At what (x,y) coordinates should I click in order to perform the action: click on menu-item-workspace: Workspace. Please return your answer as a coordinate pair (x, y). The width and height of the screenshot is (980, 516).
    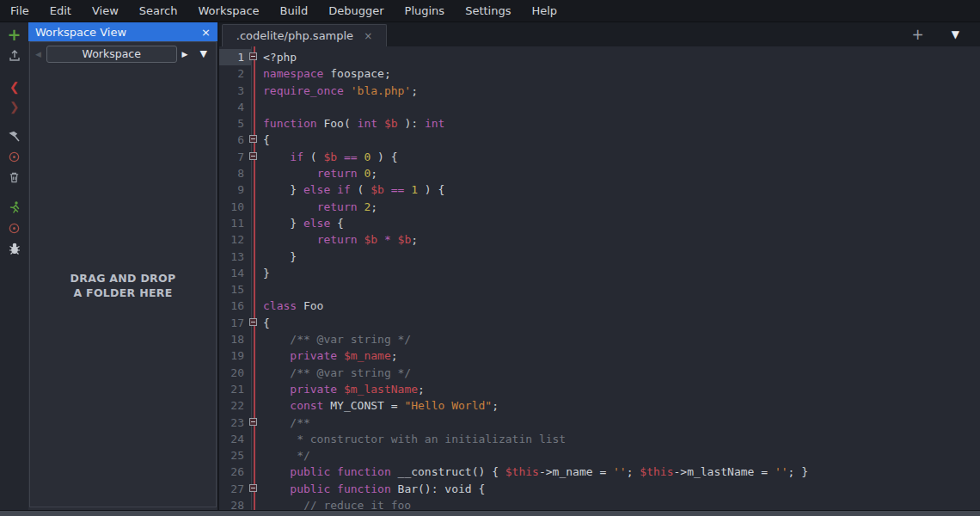
    Looking at the image, I should click on (229, 10).